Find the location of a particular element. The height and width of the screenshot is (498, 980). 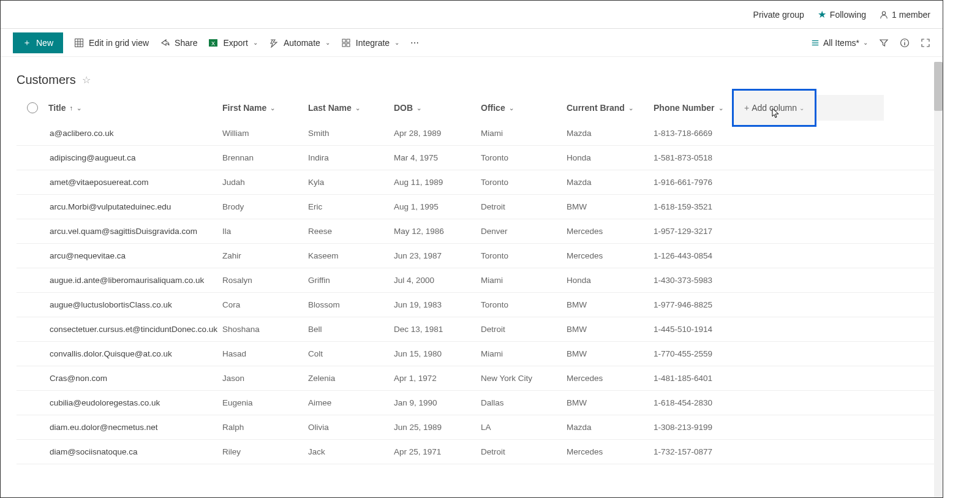

more-actions-button: ⋯ is located at coordinates (415, 43).